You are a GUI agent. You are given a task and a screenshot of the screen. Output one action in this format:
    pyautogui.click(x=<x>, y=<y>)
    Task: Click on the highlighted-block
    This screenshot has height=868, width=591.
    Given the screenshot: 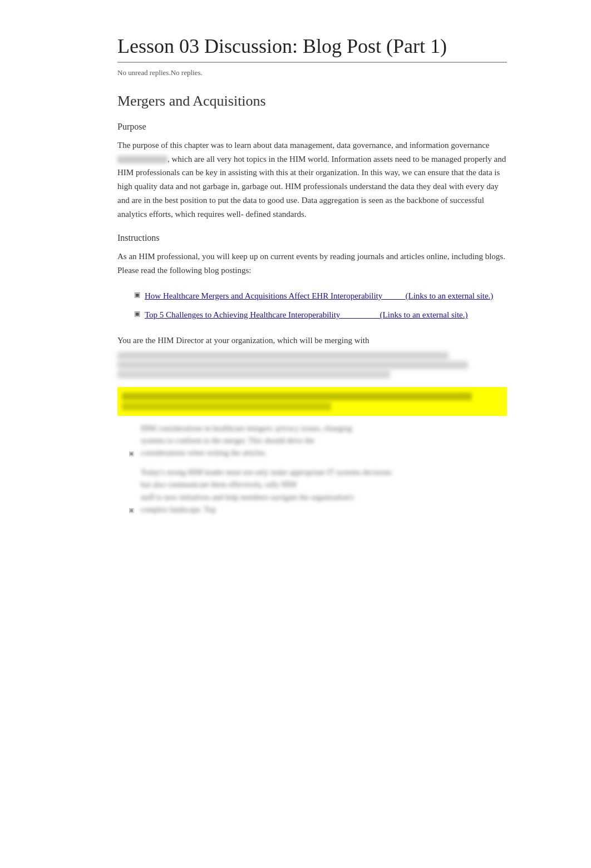 What is the action you would take?
    pyautogui.click(x=312, y=401)
    